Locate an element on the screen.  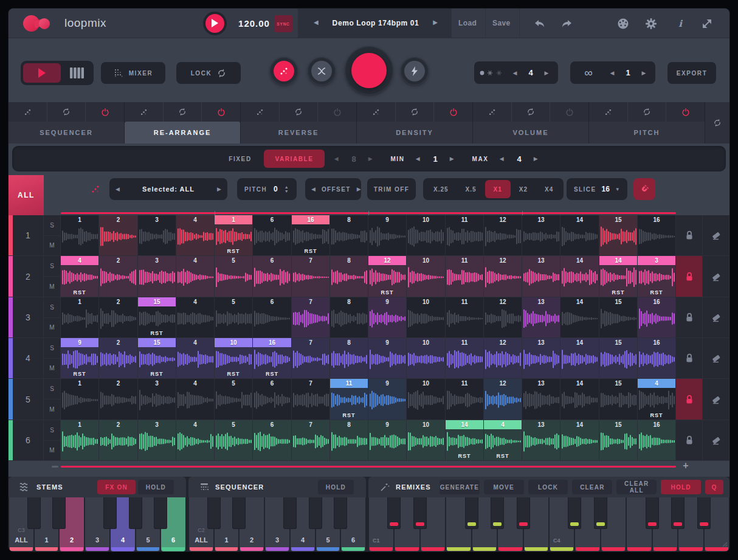
slice-cell: 11 is located at coordinates (464, 317).